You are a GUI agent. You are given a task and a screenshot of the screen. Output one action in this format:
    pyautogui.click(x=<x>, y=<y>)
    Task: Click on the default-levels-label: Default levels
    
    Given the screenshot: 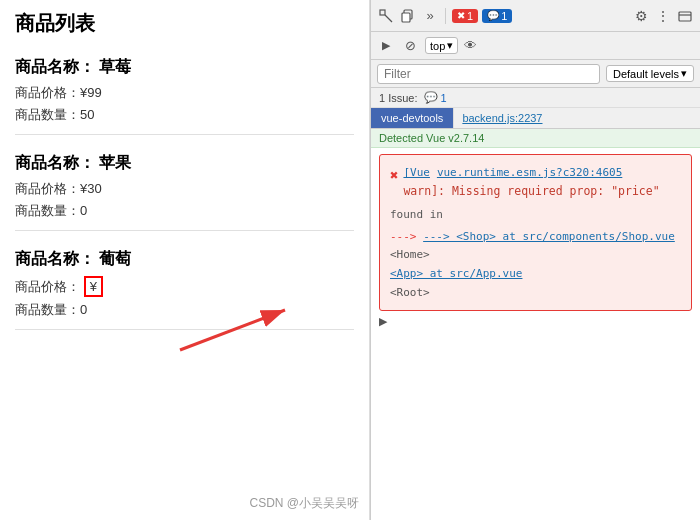 What is the action you would take?
    pyautogui.click(x=646, y=74)
    